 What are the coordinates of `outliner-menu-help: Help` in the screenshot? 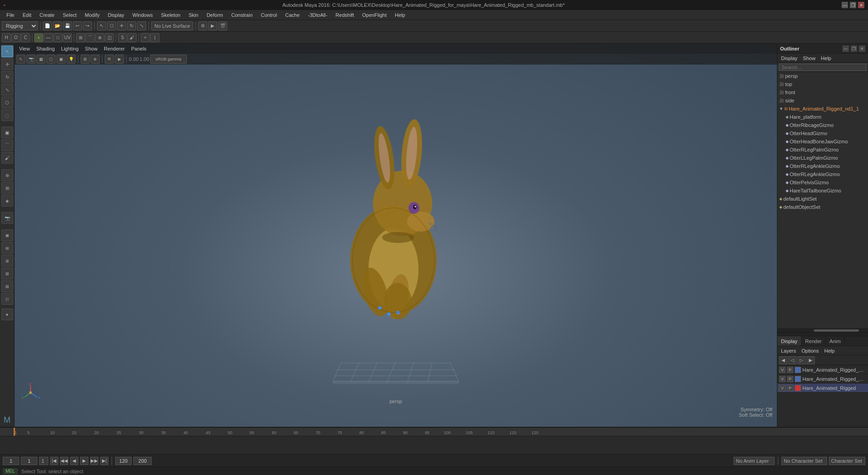 It's located at (826, 58).